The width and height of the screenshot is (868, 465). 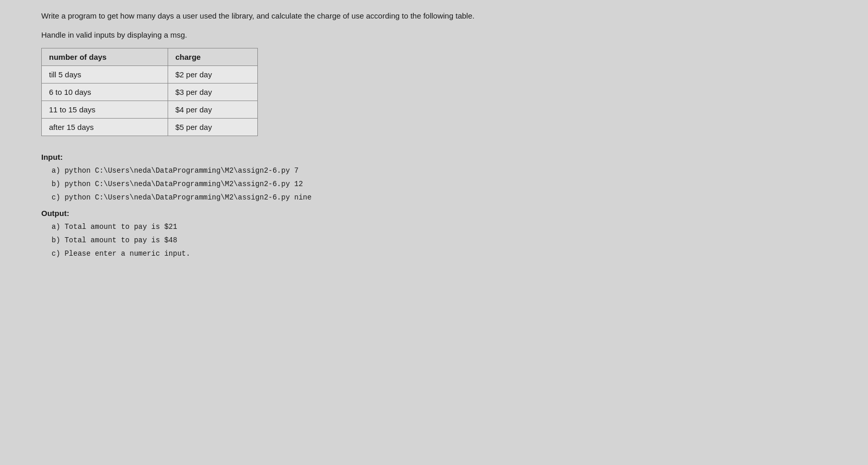 What do you see at coordinates (105, 57) in the screenshot?
I see `table-header-days: number of days` at bounding box center [105, 57].